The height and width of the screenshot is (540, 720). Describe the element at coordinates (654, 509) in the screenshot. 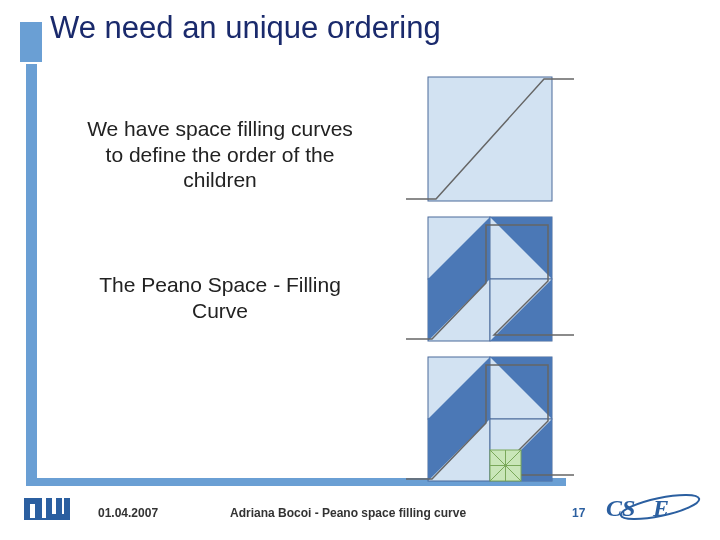

I see `cse-logo-icon: CS E` at that location.